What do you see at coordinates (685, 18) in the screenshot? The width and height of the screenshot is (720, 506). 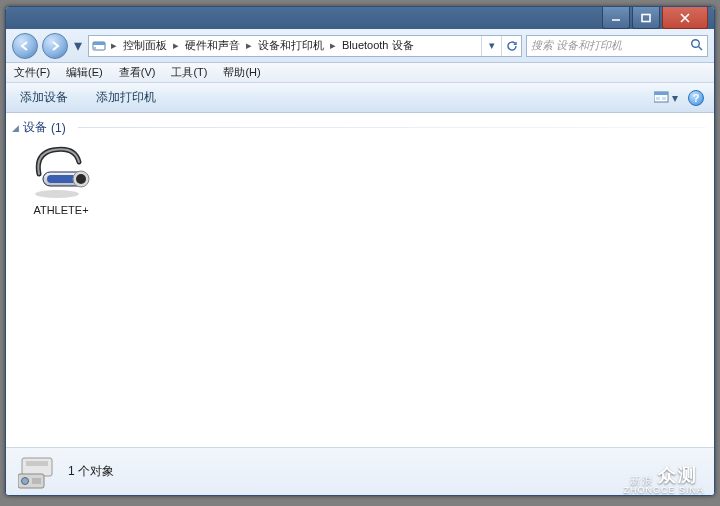 I see `close-button` at bounding box center [685, 18].